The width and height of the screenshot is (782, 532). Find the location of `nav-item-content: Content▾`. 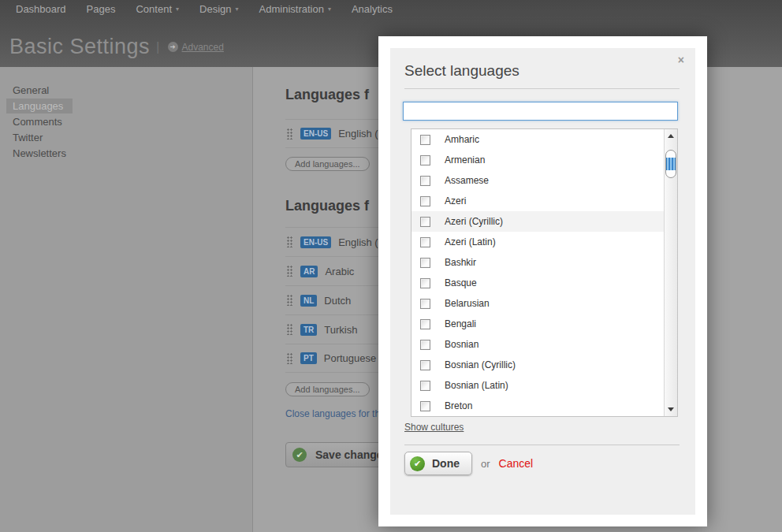

nav-item-content: Content▾ is located at coordinates (158, 9).